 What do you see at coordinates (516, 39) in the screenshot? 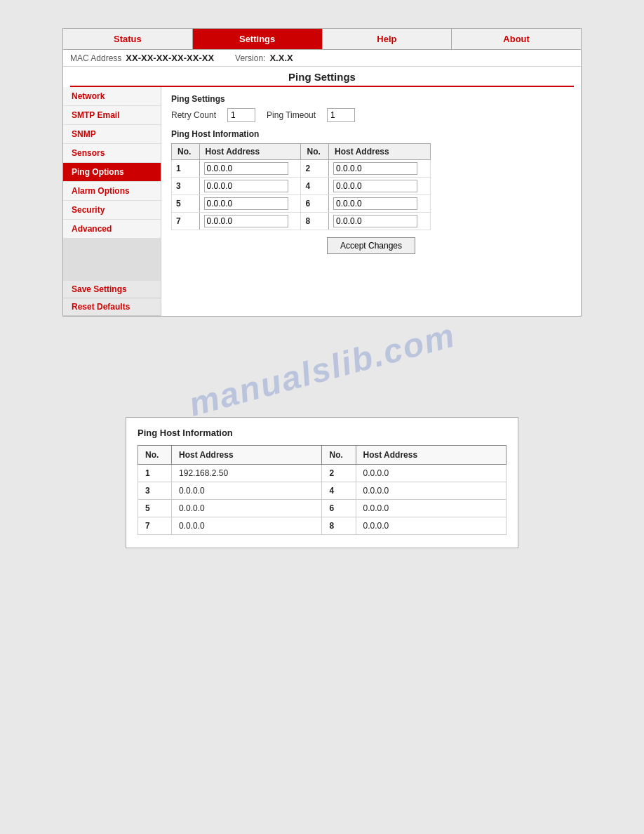
I see `nav-about: About` at bounding box center [516, 39].